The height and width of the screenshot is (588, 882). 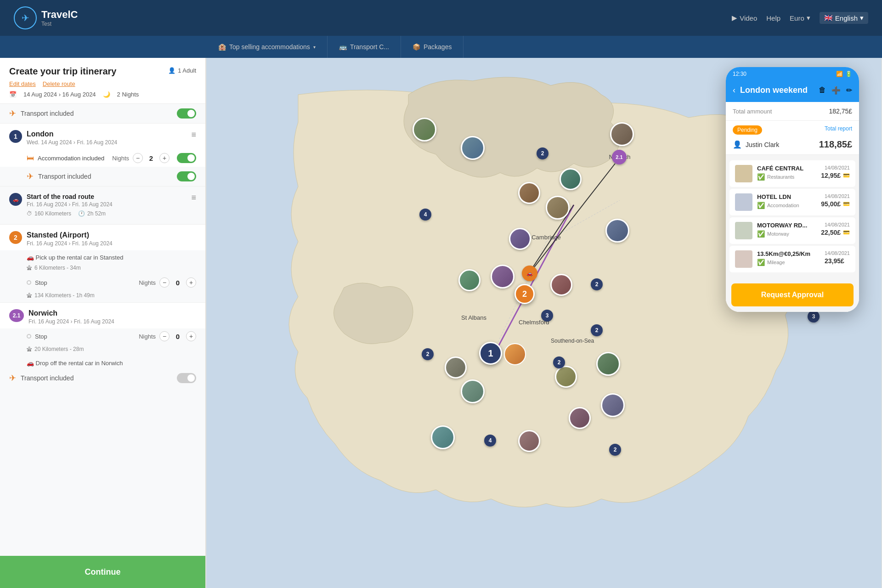 I want to click on stansted-name: Stansted (Airport), so click(x=70, y=235).